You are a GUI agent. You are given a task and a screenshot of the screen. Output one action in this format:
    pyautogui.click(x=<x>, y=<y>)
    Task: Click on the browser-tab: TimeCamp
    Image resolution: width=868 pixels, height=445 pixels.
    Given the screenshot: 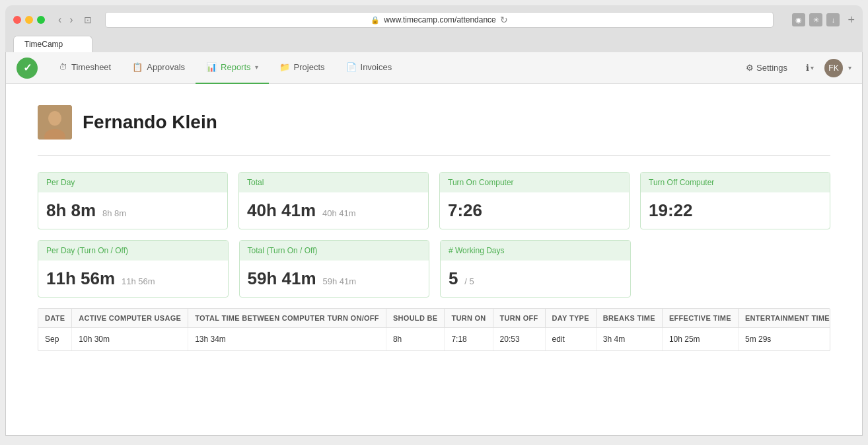 What is the action you would take?
    pyautogui.click(x=53, y=44)
    